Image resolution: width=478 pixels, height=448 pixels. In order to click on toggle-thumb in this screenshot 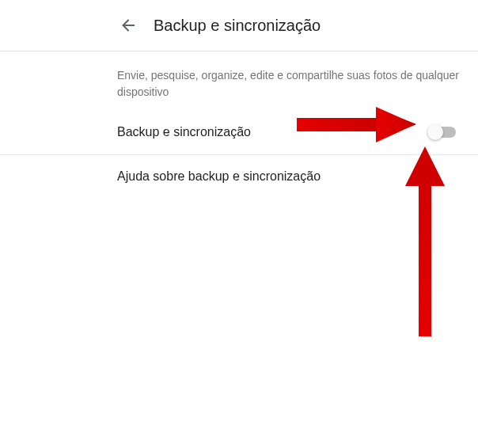, I will do `click(435, 132)`.